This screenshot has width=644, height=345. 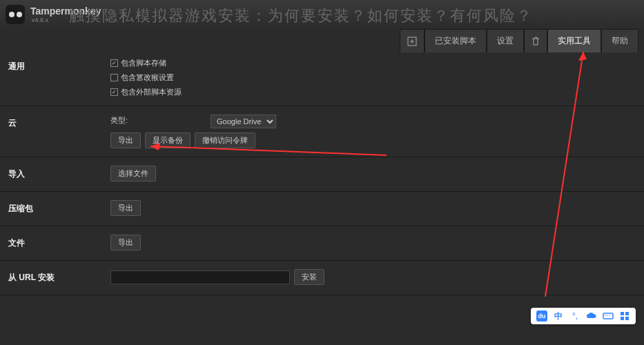 What do you see at coordinates (536, 41) in the screenshot?
I see `tab-trash` at bounding box center [536, 41].